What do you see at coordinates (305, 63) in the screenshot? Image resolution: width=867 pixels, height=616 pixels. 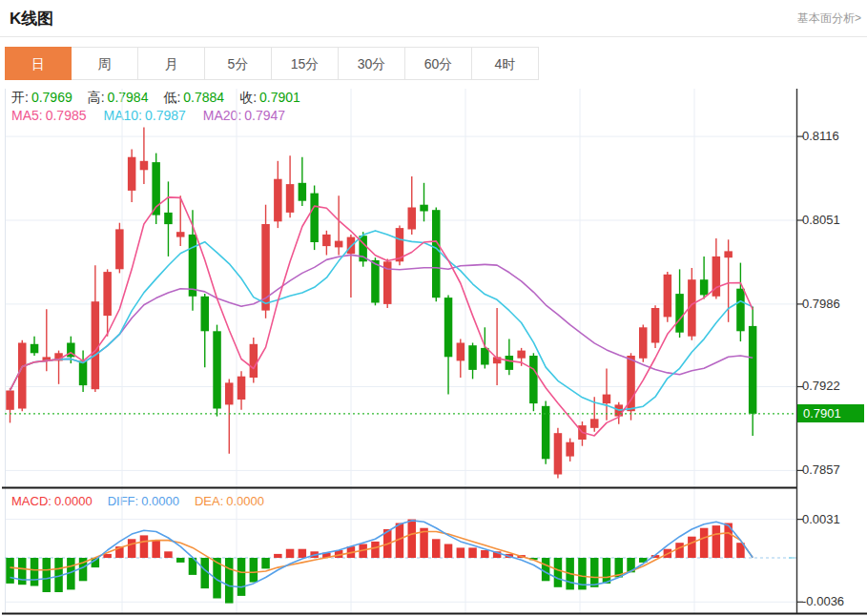 I see `interval-tab-15min: 15分` at bounding box center [305, 63].